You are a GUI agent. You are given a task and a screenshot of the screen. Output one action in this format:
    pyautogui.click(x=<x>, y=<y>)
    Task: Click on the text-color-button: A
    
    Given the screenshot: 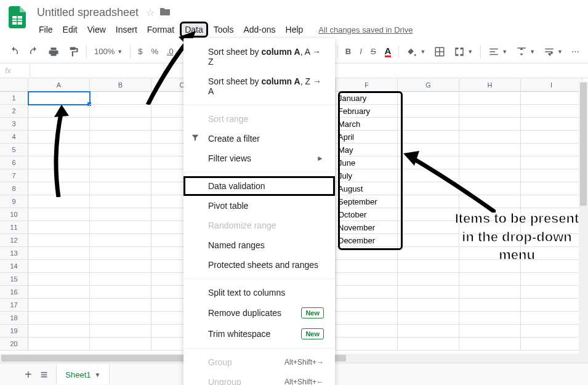 What is the action you would take?
    pyautogui.click(x=388, y=52)
    